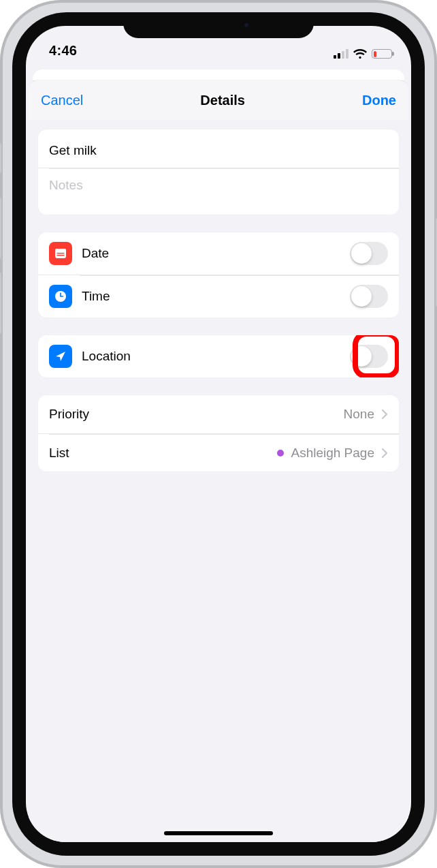 The width and height of the screenshot is (437, 868). I want to click on date-time-group: Date Time, so click(218, 275).